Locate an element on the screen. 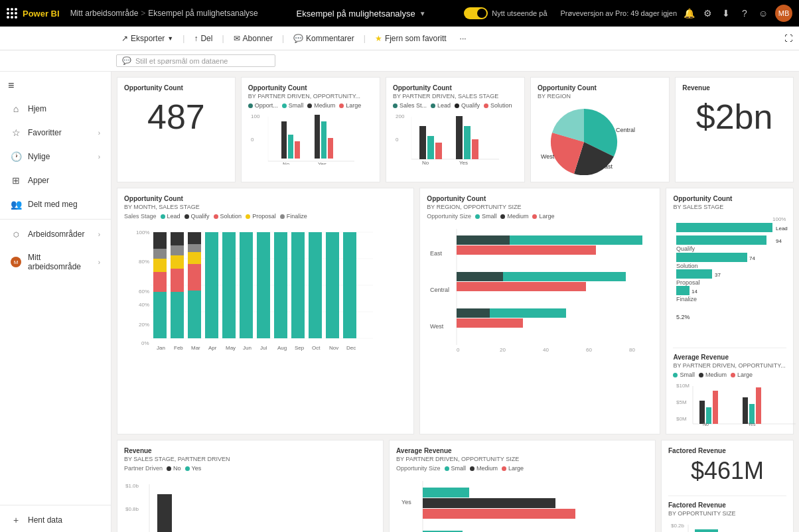 The height and width of the screenshot is (532, 799). qa-placeholder: Still et spørsmål om dataene is located at coordinates (182, 61).